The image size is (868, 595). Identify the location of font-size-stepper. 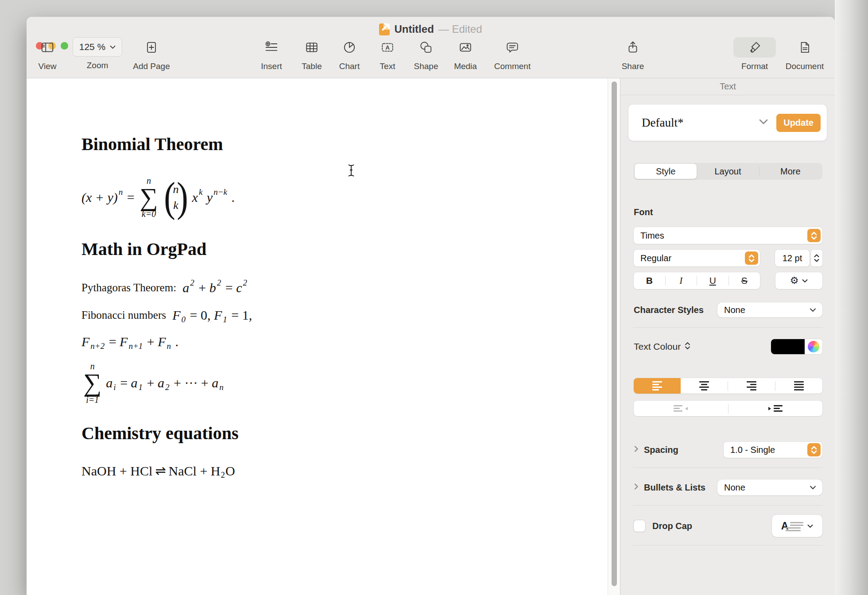
(817, 258).